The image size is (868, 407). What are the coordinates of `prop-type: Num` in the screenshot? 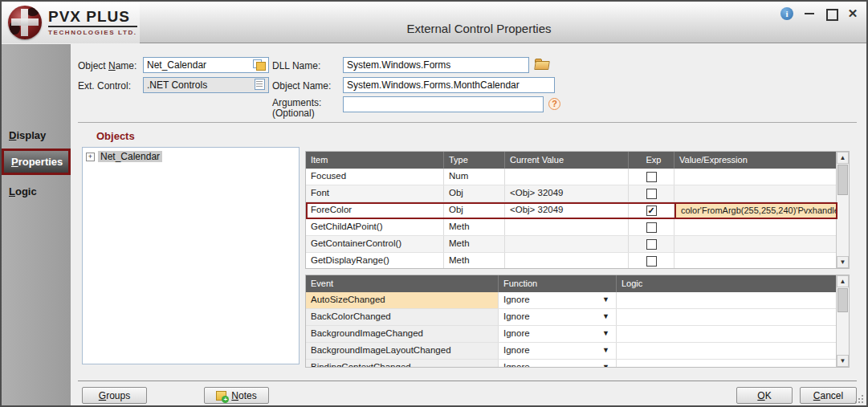 It's located at (475, 177).